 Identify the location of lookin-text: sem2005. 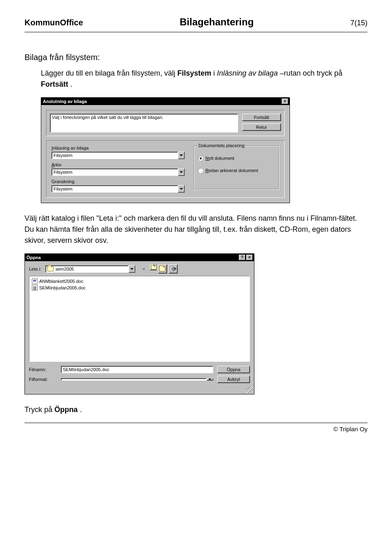
(65, 269).